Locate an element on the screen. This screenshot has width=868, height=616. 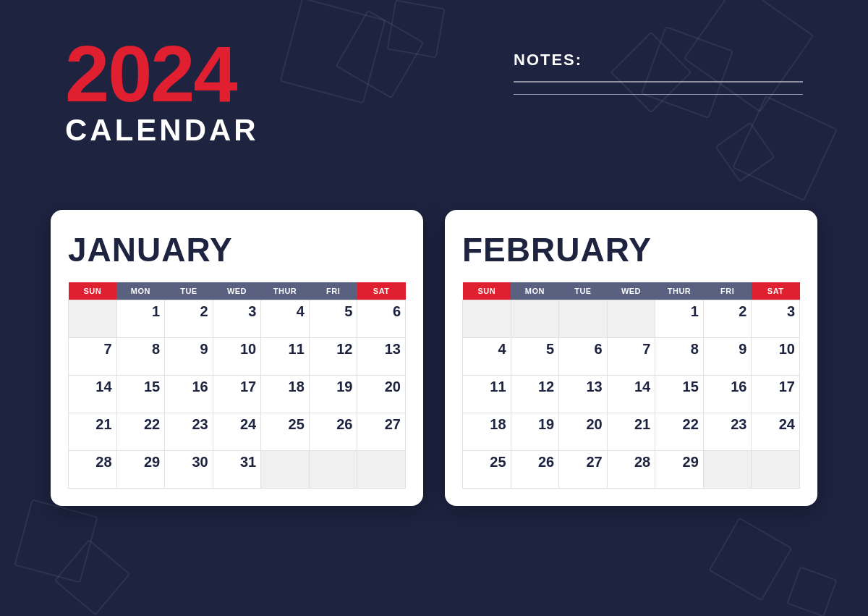
february-header-row: SUN MON TUE WED THUR FRI SAT is located at coordinates (631, 291).